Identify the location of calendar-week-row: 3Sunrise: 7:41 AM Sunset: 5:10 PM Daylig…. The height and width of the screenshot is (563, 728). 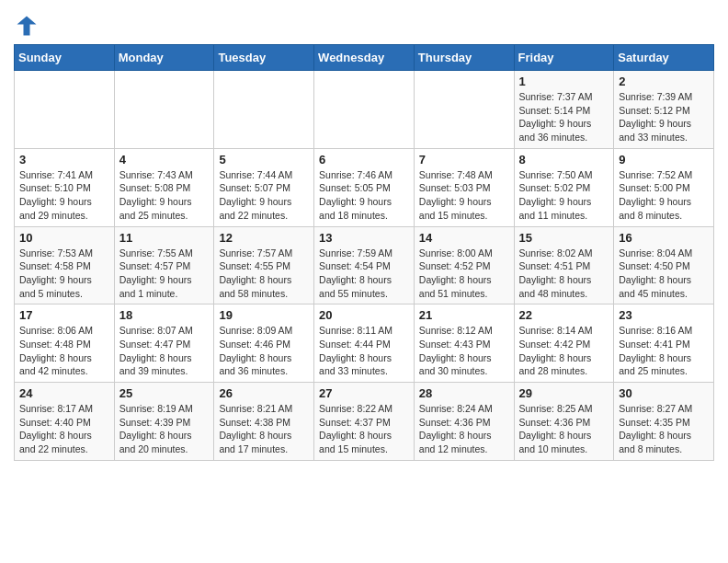
(364, 188).